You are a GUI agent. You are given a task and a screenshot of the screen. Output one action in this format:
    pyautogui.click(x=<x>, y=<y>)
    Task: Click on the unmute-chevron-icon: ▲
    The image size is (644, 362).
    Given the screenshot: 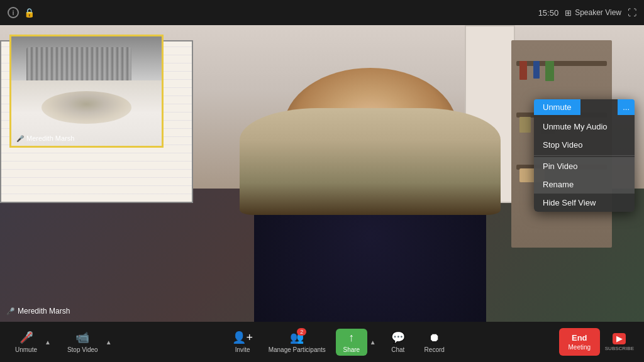 What is the action you would take?
    pyautogui.click(x=48, y=342)
    